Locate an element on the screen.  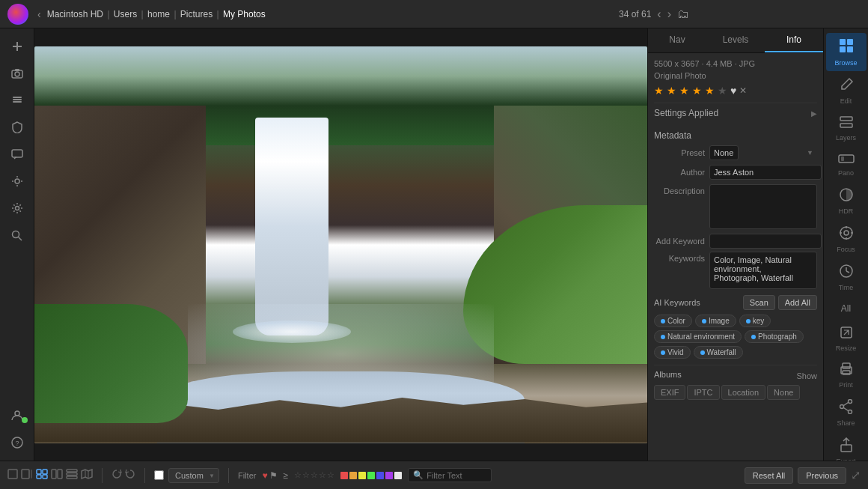
tab-nav: Nav is located at coordinates (677, 40).